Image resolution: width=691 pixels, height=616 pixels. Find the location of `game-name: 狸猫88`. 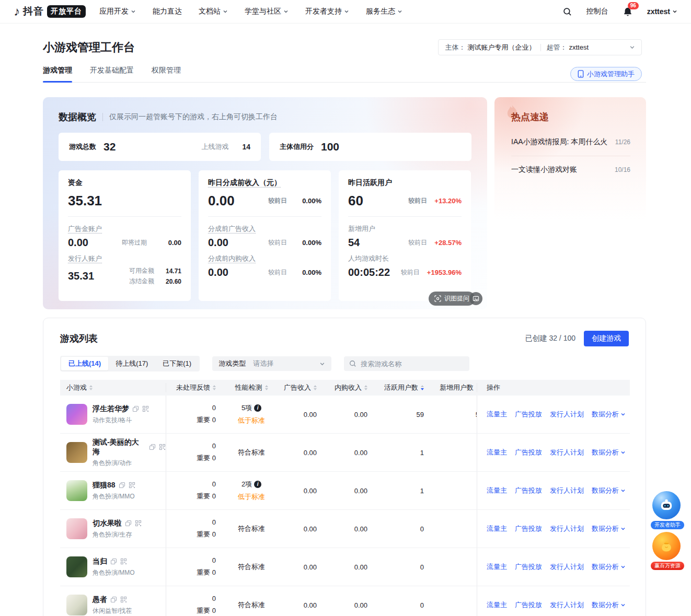

game-name: 狸猫88 is located at coordinates (104, 485).